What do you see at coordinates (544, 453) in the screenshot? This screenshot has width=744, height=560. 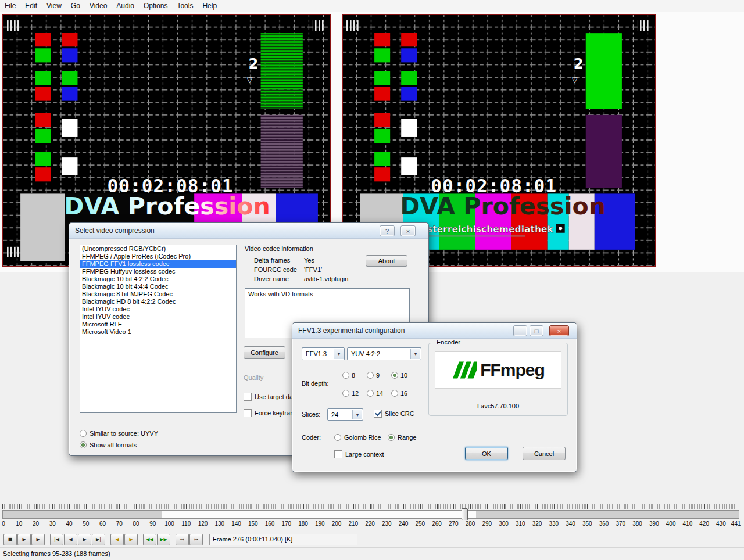 I see `cancel-button: Cancel` at bounding box center [544, 453].